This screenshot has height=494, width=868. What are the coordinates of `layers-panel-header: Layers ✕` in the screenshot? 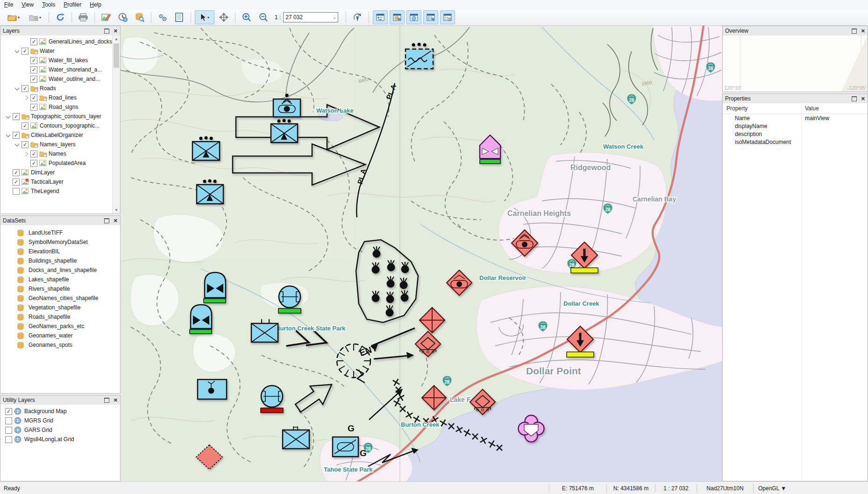 It's located at (60, 31).